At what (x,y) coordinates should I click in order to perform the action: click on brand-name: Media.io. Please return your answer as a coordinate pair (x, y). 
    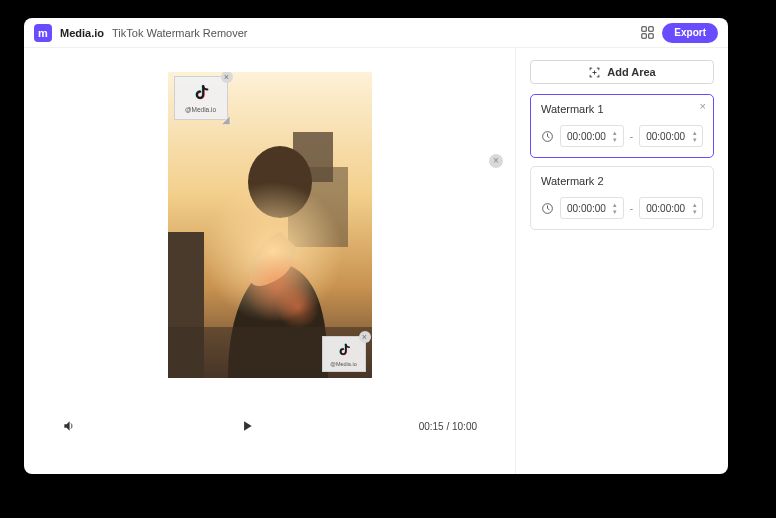
    Looking at the image, I should click on (82, 33).